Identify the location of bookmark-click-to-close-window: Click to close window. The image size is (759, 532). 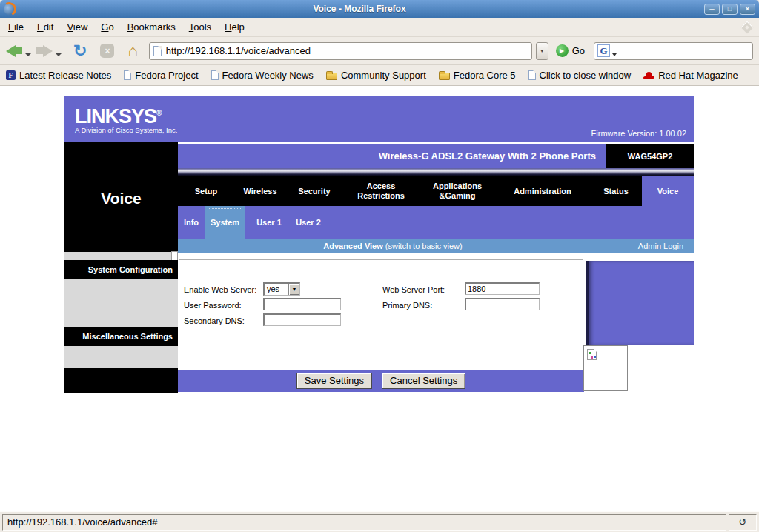
(580, 76).